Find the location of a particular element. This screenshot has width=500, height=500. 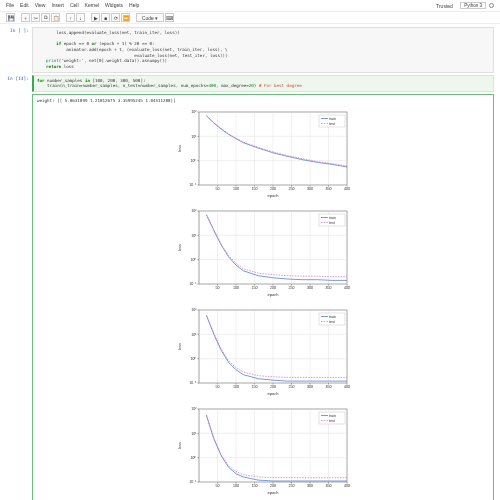

kernel-name: Python 3 is located at coordinates (473, 6).